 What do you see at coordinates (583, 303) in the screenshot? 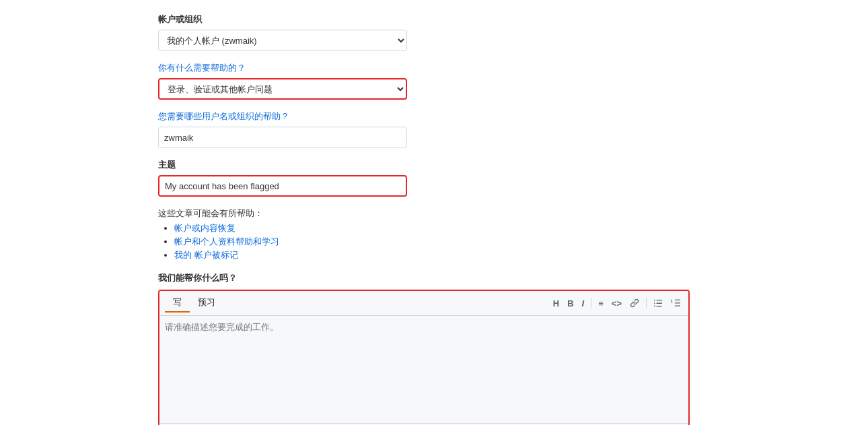
I see `toolbar-i-button: I` at bounding box center [583, 303].